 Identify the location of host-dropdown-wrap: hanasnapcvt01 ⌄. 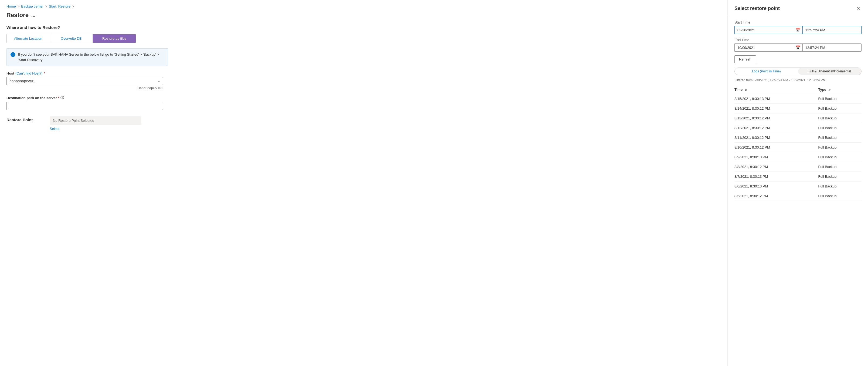
(85, 81).